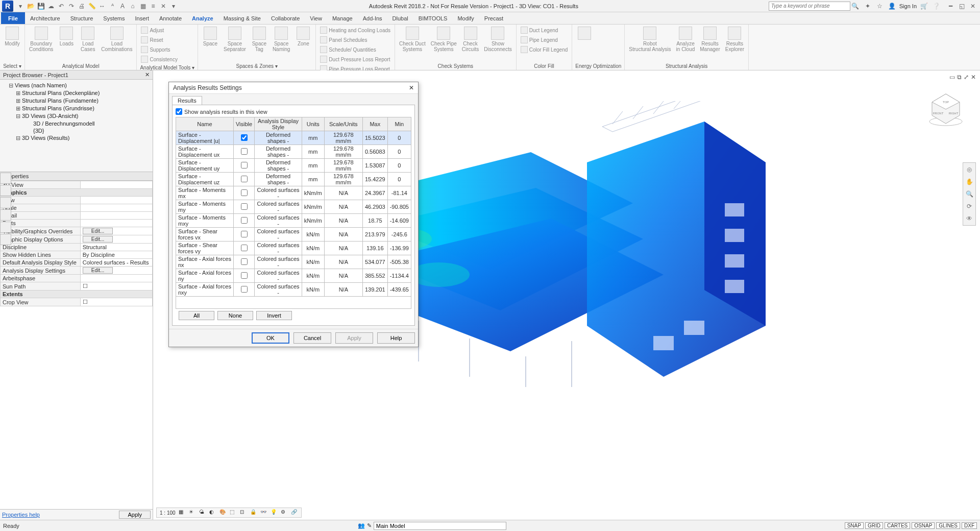 This screenshot has width=980, height=531. I want to click on property-row: Default Analysis Display StyleColored su…, so click(77, 262).